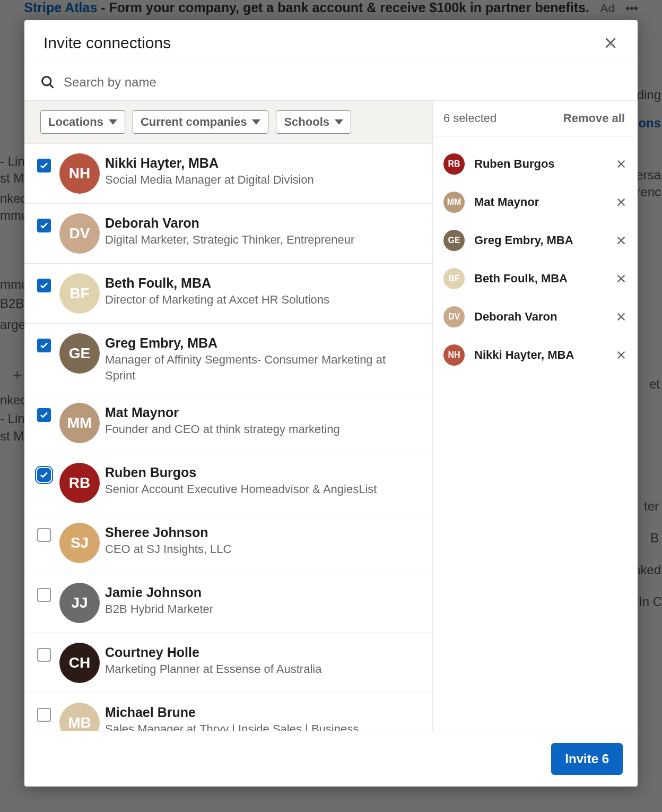 This screenshot has height=812, width=662. Describe the element at coordinates (230, 230) in the screenshot. I see `connection-info: Deborah VaronDigital Marketer, Strategic…` at that location.